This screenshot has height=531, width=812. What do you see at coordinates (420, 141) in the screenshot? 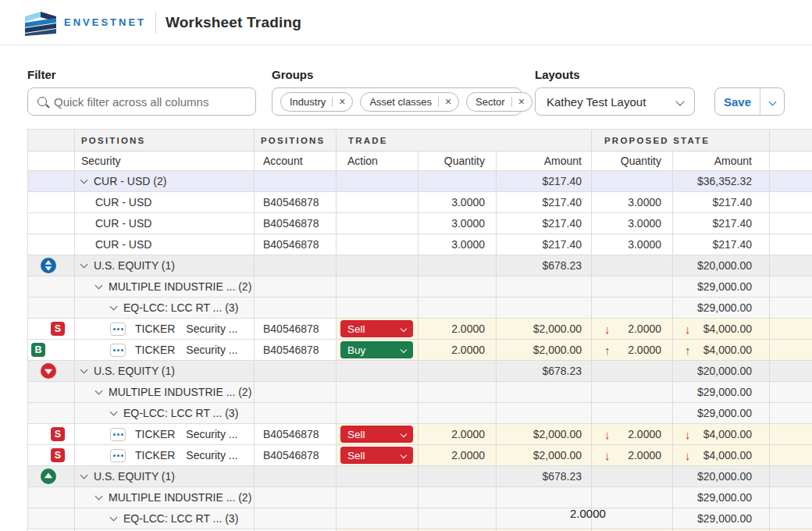
I see `table-group-header-row: POSITIONS POSITIONS TRADE PROPOSED STATE` at bounding box center [420, 141].